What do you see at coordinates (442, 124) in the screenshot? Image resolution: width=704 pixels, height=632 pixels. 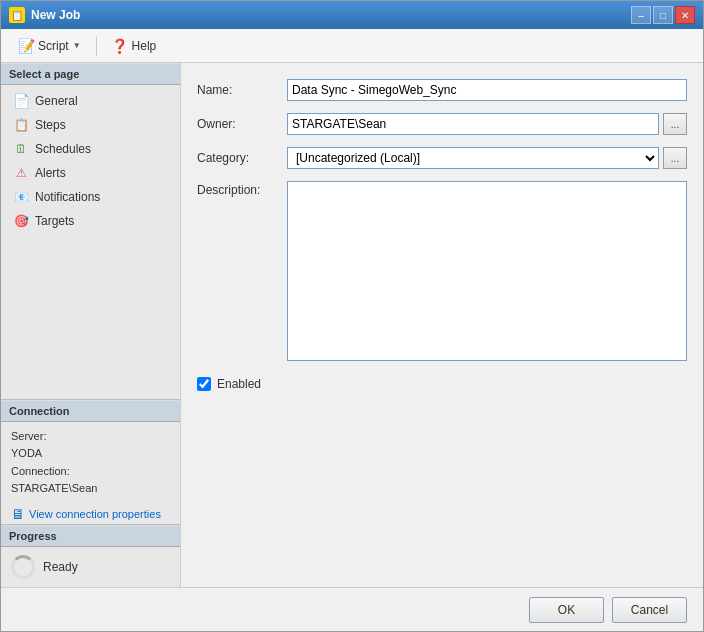 I see `owner-row: Owner: ...` at bounding box center [442, 124].